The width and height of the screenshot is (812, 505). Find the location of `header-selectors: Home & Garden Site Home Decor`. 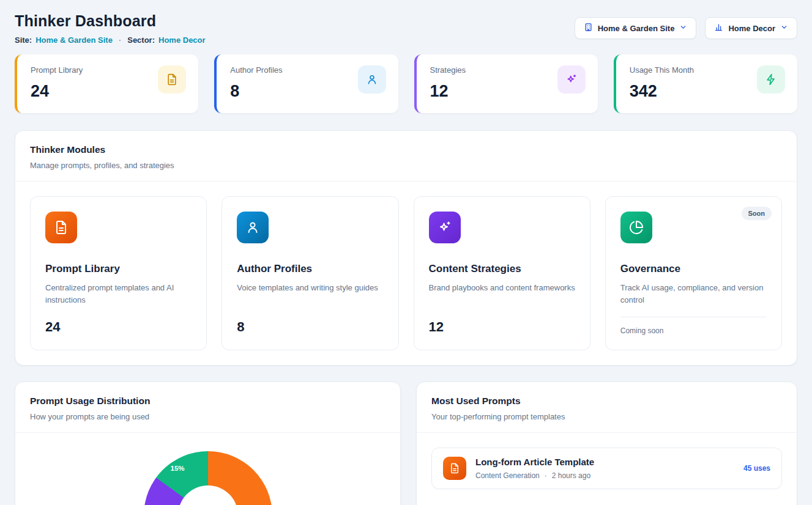

header-selectors: Home & Garden Site Home Decor is located at coordinates (686, 28).